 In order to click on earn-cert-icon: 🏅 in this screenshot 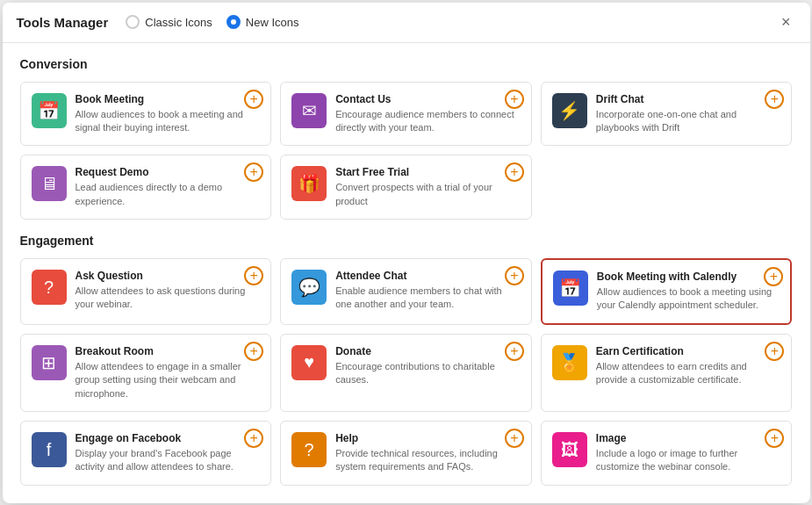, I will do `click(570, 363)`.